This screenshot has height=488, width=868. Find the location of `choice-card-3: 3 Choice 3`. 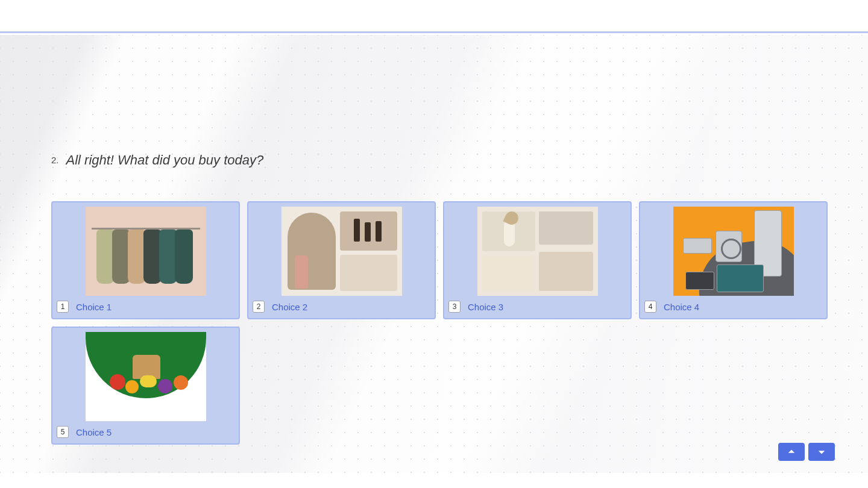

choice-card-3: 3 Choice 3 is located at coordinates (538, 260).